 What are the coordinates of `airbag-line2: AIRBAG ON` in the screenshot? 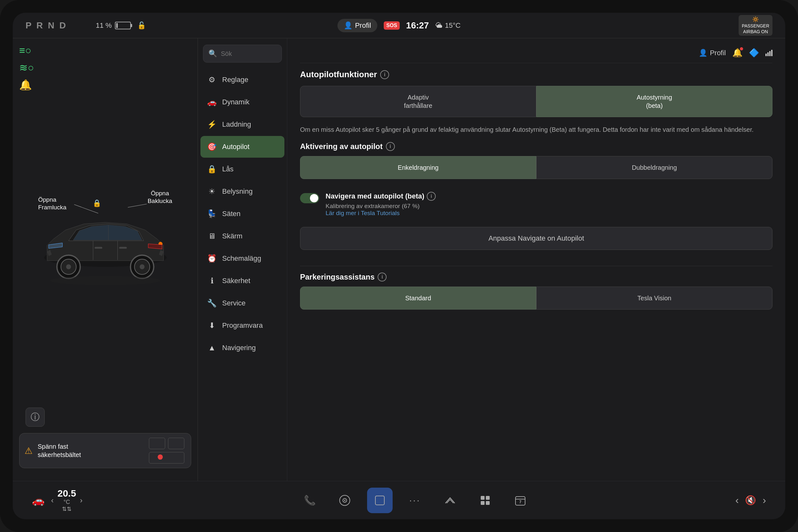 It's located at (756, 32).